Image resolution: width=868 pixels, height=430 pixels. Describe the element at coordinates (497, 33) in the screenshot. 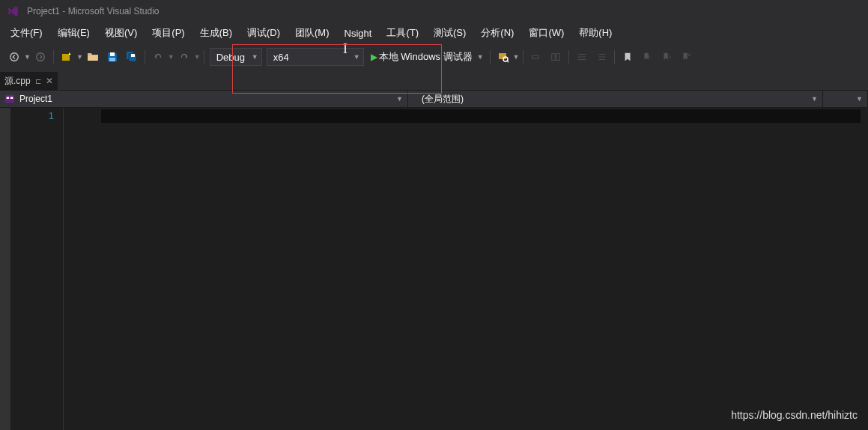

I see `menu-analyze: 分析(N)` at that location.